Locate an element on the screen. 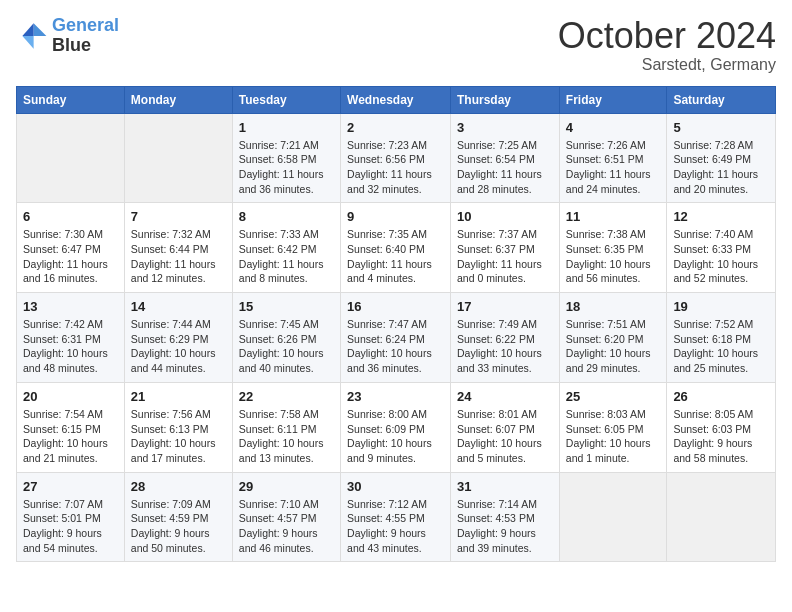 The height and width of the screenshot is (612, 792). day-number: 10 is located at coordinates (505, 216).